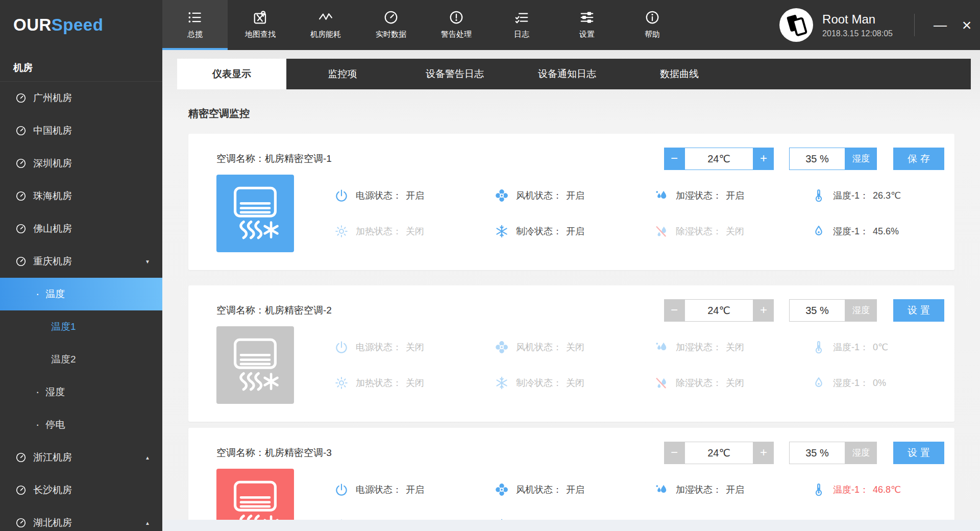 This screenshot has width=980, height=531. What do you see at coordinates (679, 74) in the screenshot?
I see `tab-data-curve: 数据曲线` at bounding box center [679, 74].